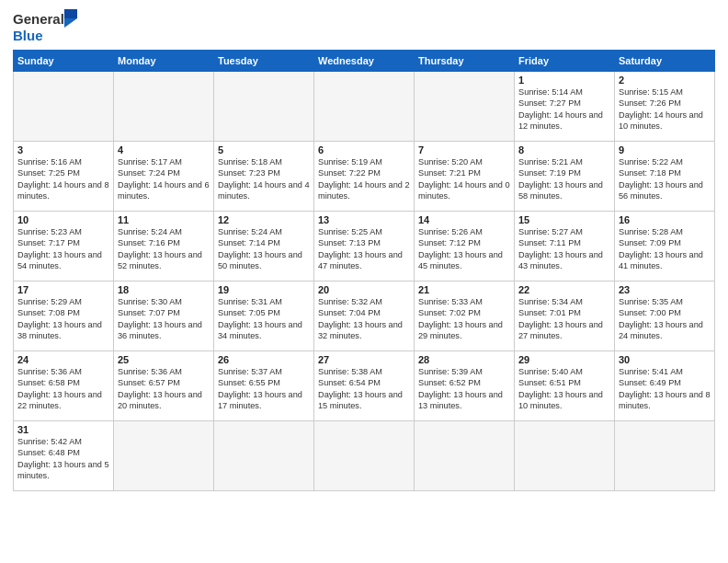  Describe the element at coordinates (564, 177) in the screenshot. I see `calendar-cell: 8Sunrise: 5:21 AM Sunset: 7:19 PM Daylig…` at that location.